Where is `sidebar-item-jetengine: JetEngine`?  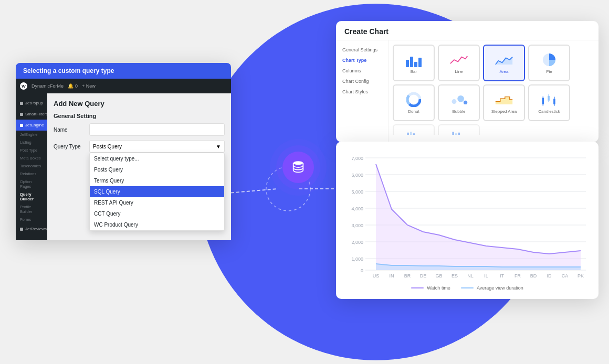 sidebar-item-jetengine: JetEngine is located at coordinates (32, 125).